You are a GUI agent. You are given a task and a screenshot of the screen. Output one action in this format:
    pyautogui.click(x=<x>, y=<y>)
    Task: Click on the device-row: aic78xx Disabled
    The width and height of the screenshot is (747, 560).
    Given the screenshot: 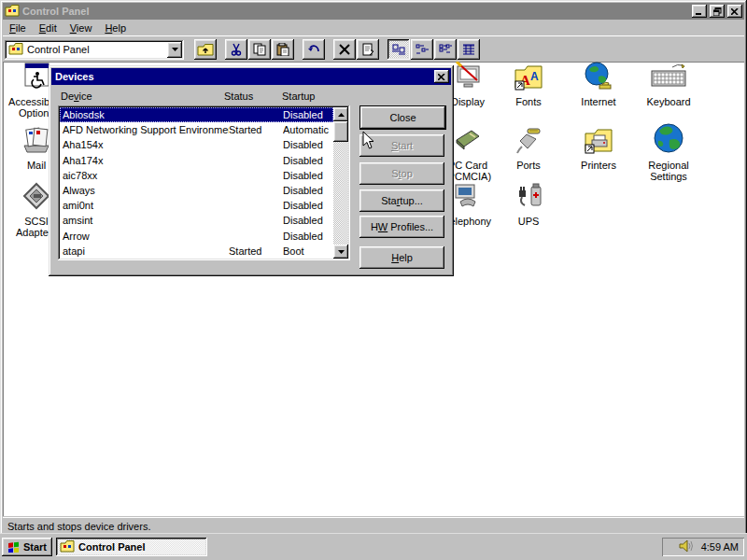 What is the action you would take?
    pyautogui.click(x=196, y=175)
    